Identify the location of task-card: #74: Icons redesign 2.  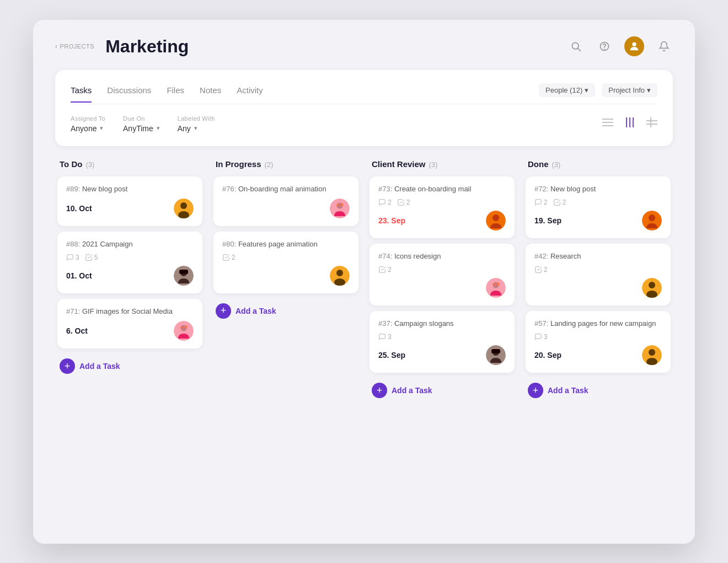
(442, 275).